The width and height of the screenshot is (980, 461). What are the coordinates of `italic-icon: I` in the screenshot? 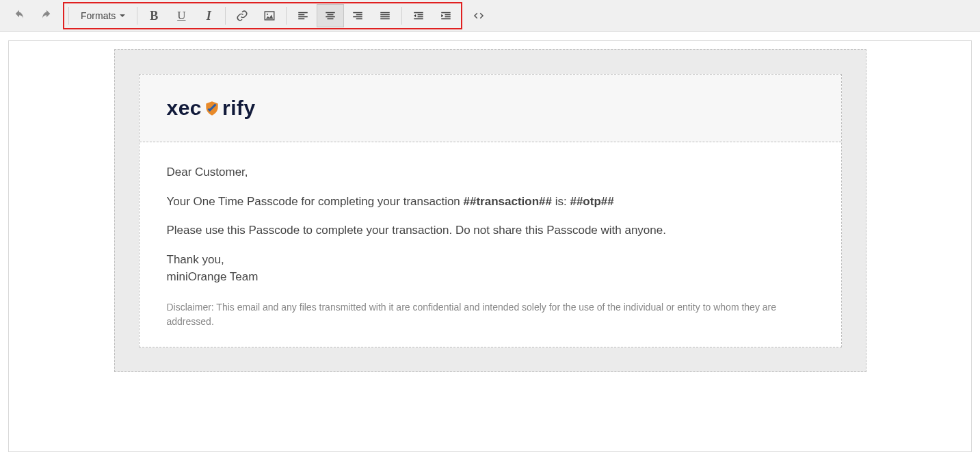 It's located at (209, 16).